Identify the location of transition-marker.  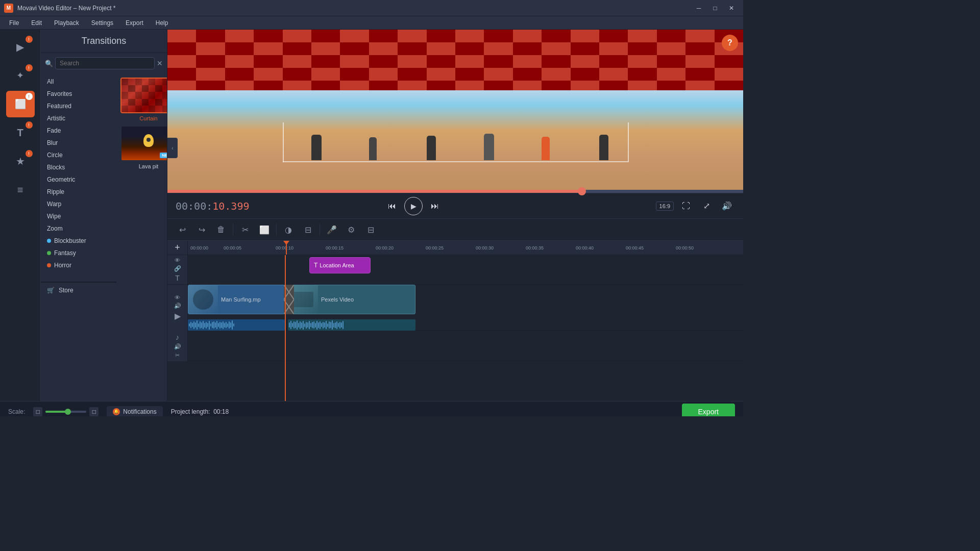
(289, 299).